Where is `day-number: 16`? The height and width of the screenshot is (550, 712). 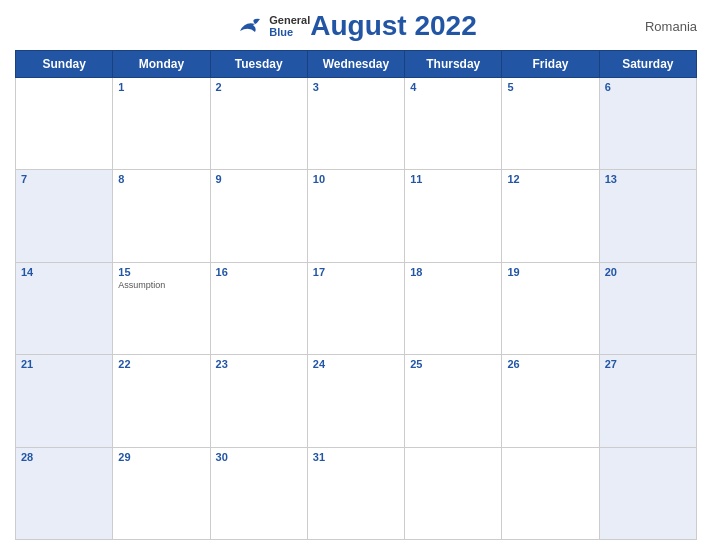
day-number: 16 is located at coordinates (259, 272).